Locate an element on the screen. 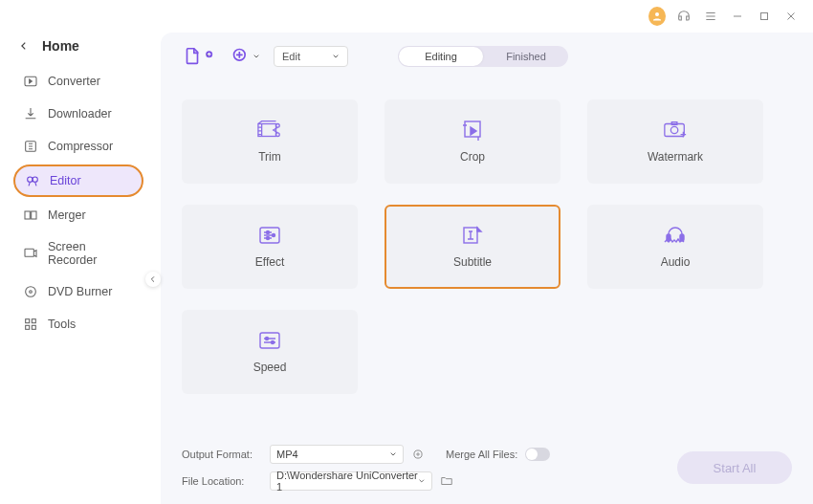 The width and height of the screenshot is (813, 504). card-audio: Audio is located at coordinates (675, 247).